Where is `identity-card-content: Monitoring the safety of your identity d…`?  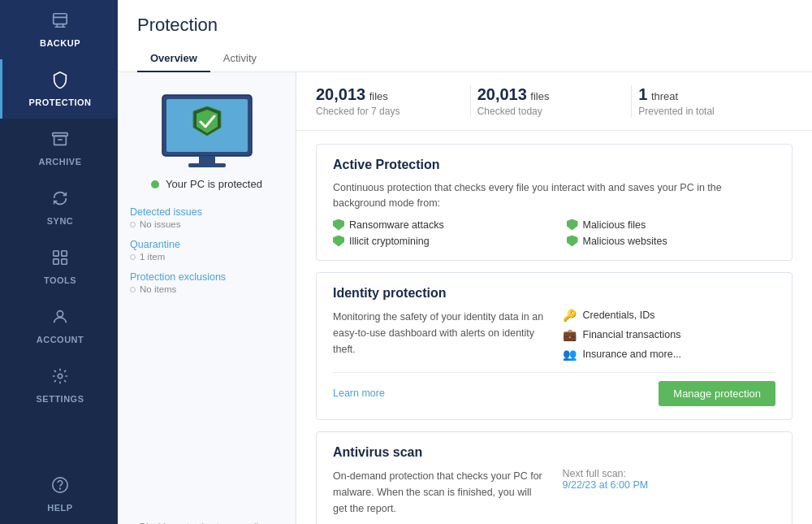 identity-card-content: Monitoring the safety of your identity d… is located at coordinates (554, 335).